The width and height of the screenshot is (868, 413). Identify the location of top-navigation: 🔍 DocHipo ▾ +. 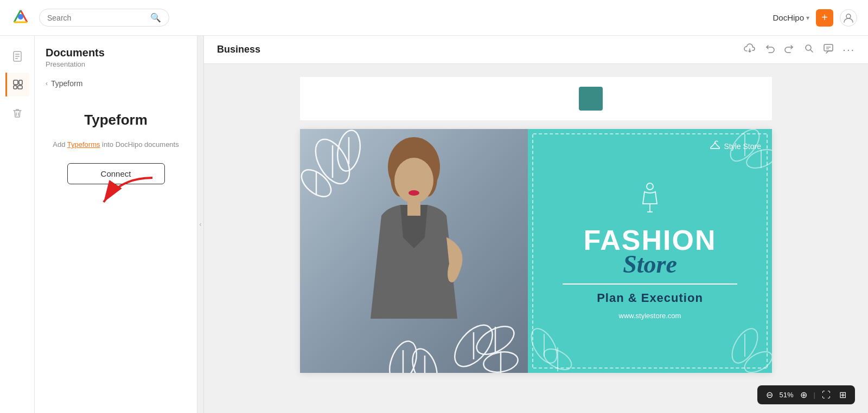
(434, 18).